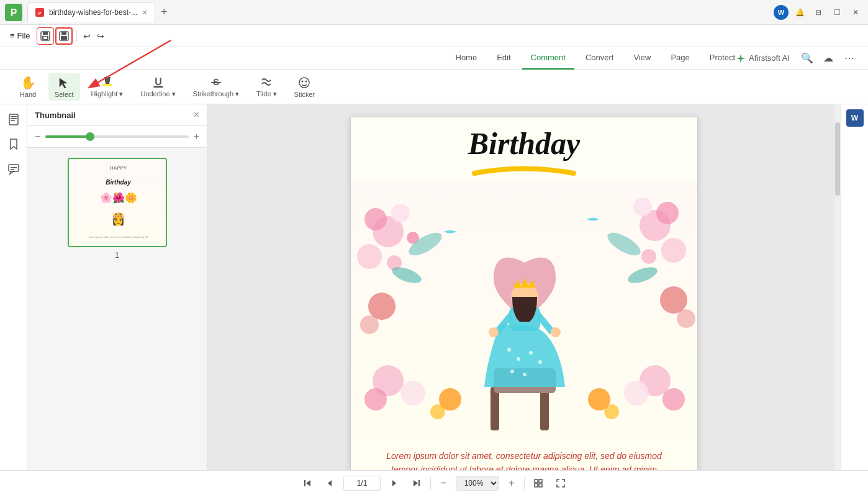 The height and width of the screenshot is (495, 868). What do you see at coordinates (101, 36) in the screenshot?
I see `redo-button: ↪` at bounding box center [101, 36].